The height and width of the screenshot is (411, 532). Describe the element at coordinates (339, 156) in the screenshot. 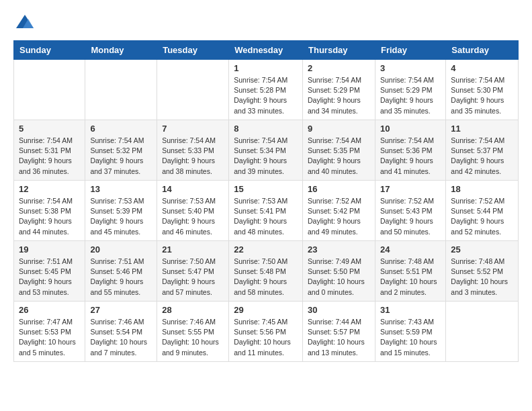

I see `day-info: Sunrise: 7:54 AM Sunset: 5:35 PM Dayligh…` at that location.